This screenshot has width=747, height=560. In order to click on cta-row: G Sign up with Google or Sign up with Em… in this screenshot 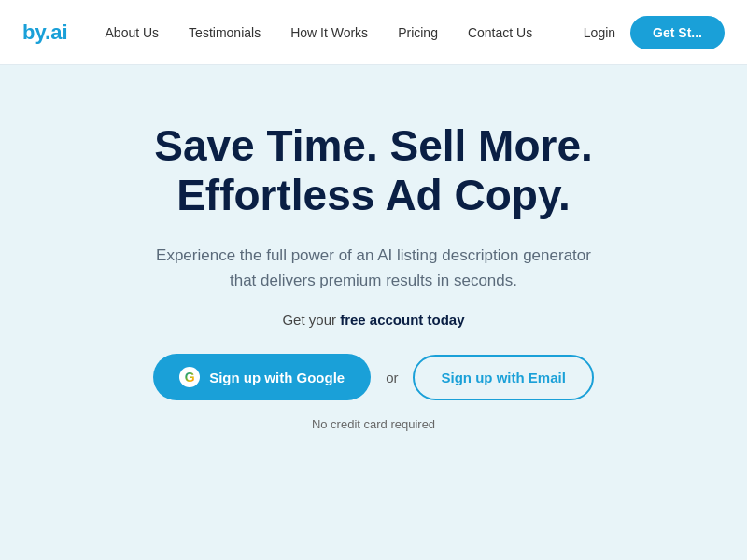, I will do `click(374, 377)`.